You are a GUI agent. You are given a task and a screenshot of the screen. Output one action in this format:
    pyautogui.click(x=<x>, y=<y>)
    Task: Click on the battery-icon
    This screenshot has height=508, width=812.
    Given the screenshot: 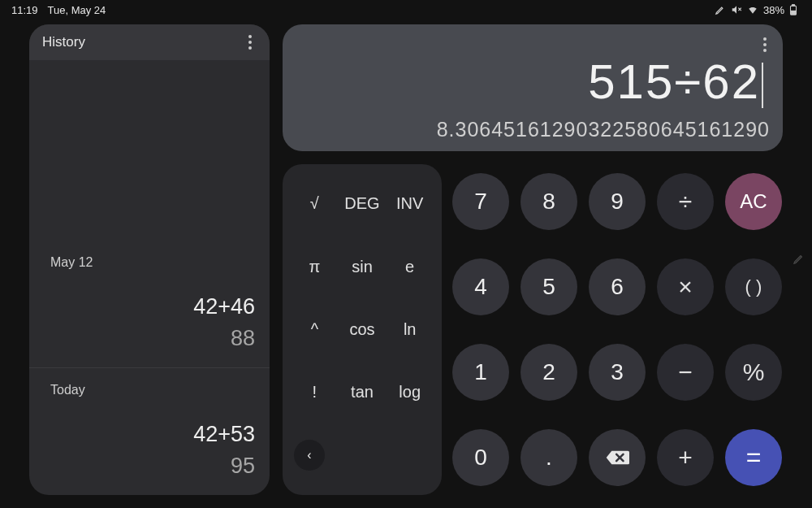 What is the action you would take?
    pyautogui.click(x=795, y=10)
    